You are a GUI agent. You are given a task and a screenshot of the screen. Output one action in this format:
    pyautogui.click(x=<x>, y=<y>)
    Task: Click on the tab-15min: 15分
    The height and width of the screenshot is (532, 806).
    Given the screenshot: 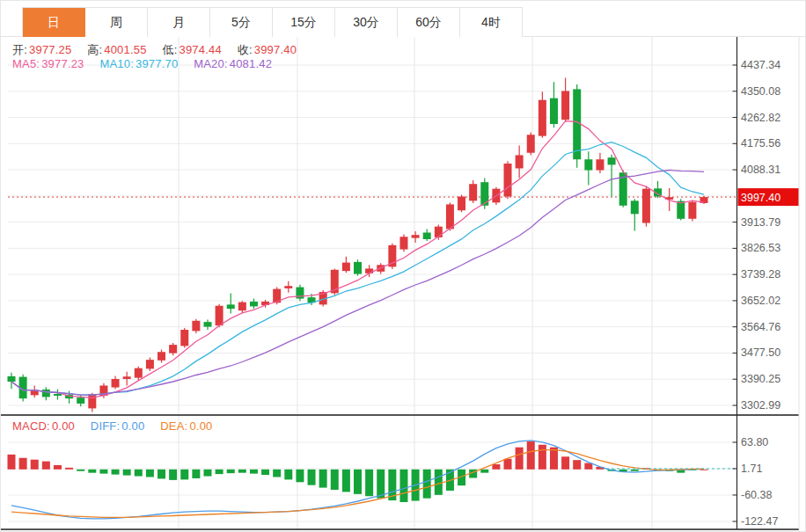 What is the action you would take?
    pyautogui.click(x=304, y=23)
    